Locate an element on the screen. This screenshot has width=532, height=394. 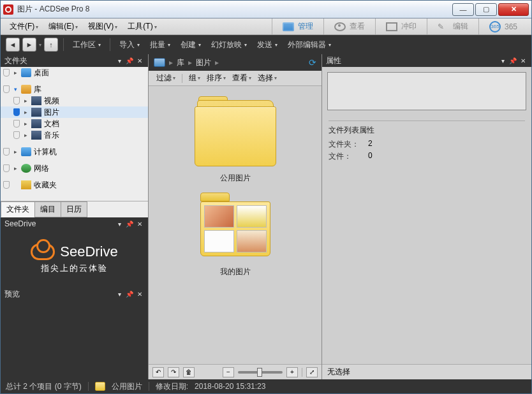
thumb-my-pictures: 我的图片 is located at coordinates (235, 235).